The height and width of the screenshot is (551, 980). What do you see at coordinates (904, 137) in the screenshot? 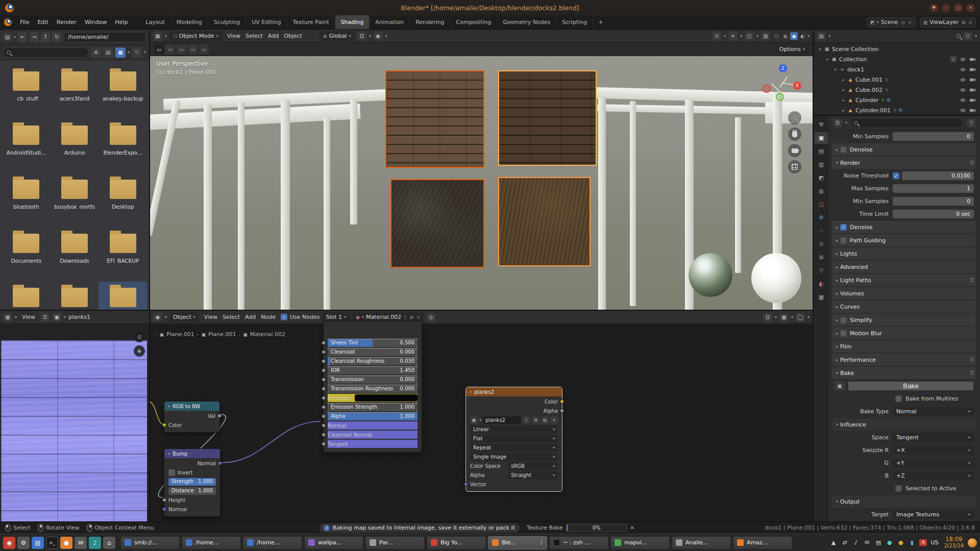
I see `properties-row: ▸ Min Samples 0 0▾ ▣ Min Samples ☰` at bounding box center [904, 137].